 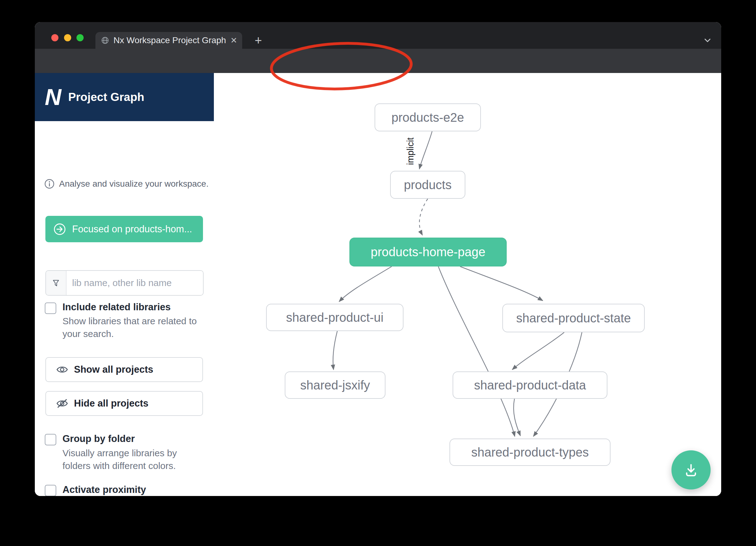 I want to click on eye-icon, so click(x=62, y=370).